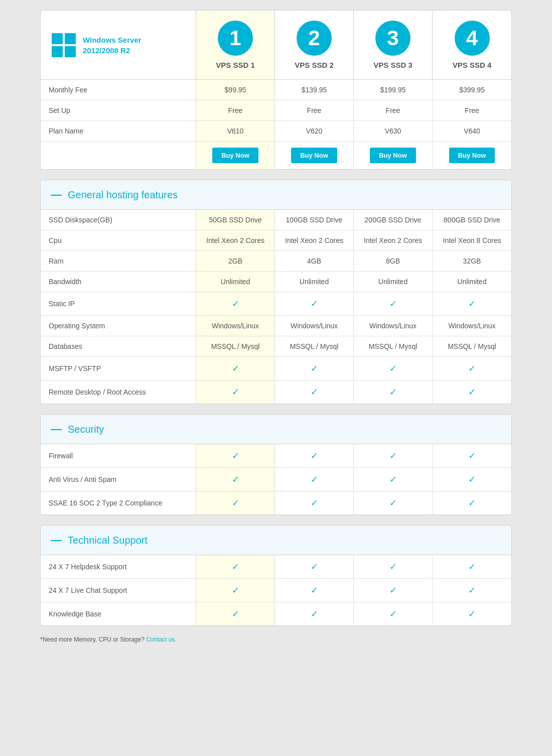 This screenshot has height=756, width=552. Describe the element at coordinates (314, 282) in the screenshot. I see `section-0-row-3-val-1: Unlimited` at that location.